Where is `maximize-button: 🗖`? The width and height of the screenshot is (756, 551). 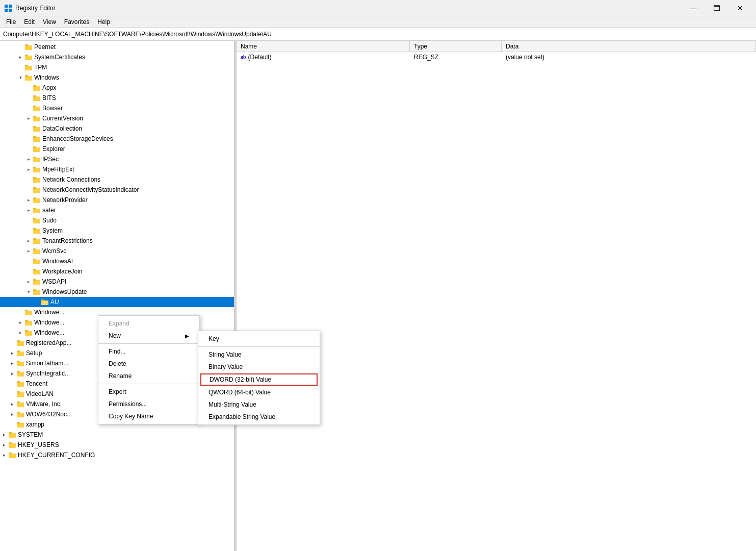 maximize-button: 🗖 is located at coordinates (717, 8).